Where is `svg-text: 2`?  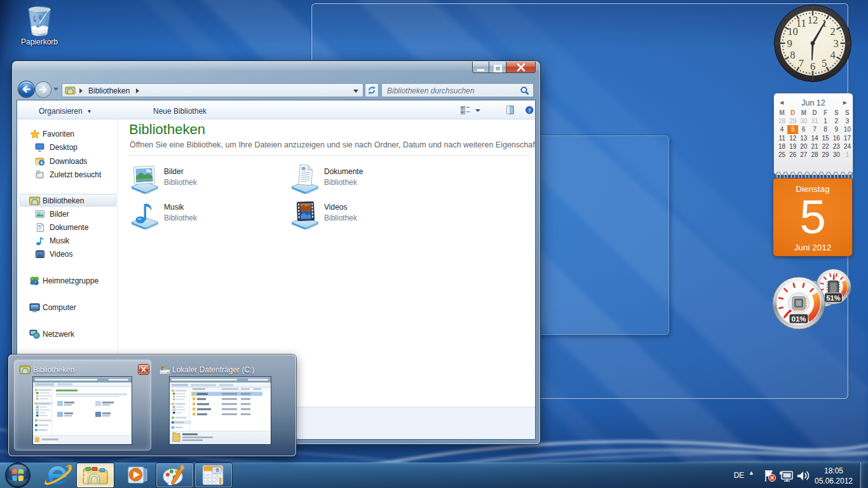
svg-text: 2 is located at coordinates (832, 32).